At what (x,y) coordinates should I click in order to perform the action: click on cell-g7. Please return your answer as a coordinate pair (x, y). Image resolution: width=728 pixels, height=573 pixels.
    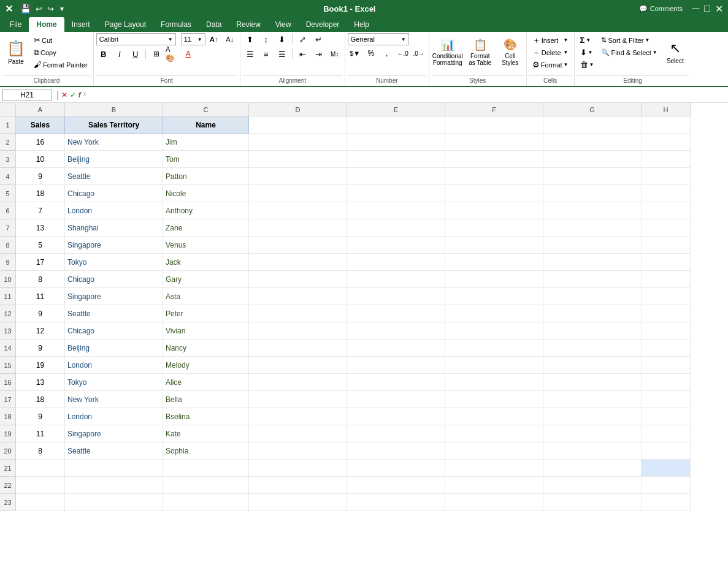
    Looking at the image, I should click on (592, 228).